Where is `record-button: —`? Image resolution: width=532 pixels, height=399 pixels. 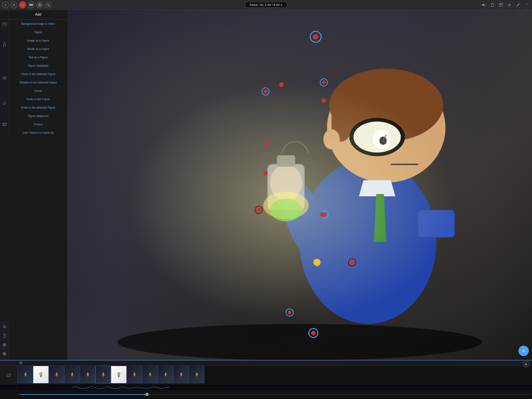
record-button: — is located at coordinates (23, 5).